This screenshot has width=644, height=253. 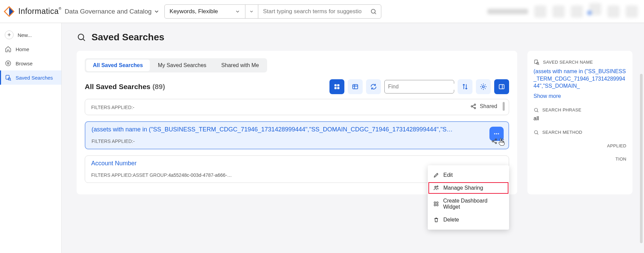 What do you see at coordinates (468, 175) in the screenshot?
I see `menu-item-edit: Edit` at bounding box center [468, 175].